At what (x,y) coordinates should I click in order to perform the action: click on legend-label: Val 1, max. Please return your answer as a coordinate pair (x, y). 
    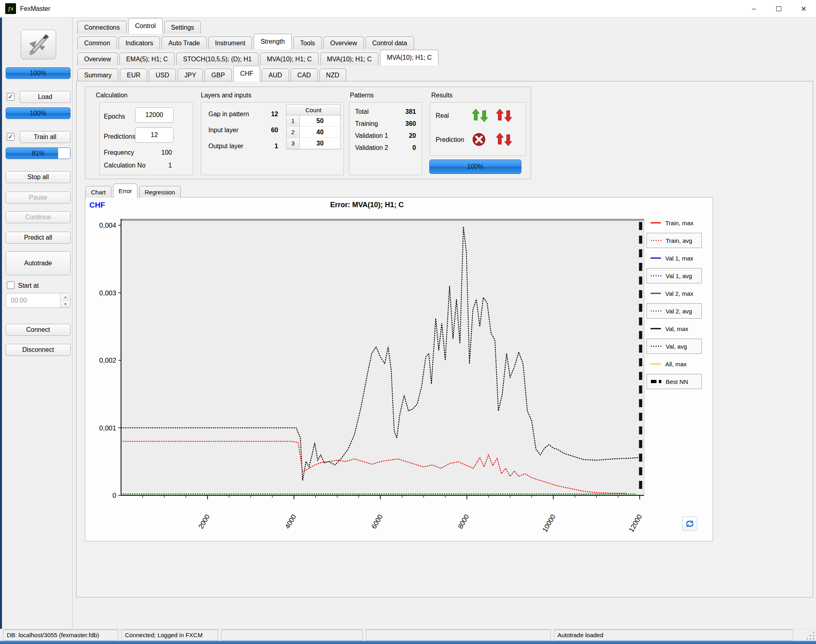
    Looking at the image, I should click on (679, 258).